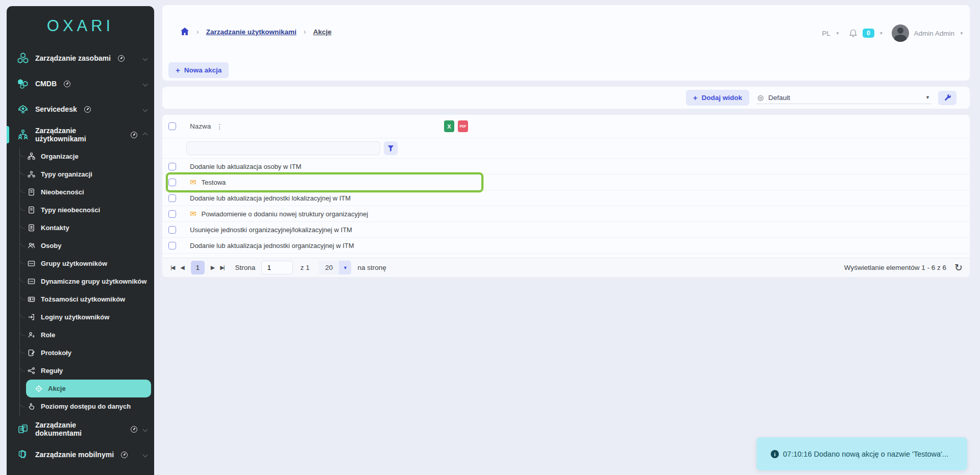 The width and height of the screenshot is (980, 475). Describe the element at coordinates (862, 454) in the screenshot. I see `toast-notification: i 07:10:16 Dodano nową akcję o nazwie 'T…` at that location.